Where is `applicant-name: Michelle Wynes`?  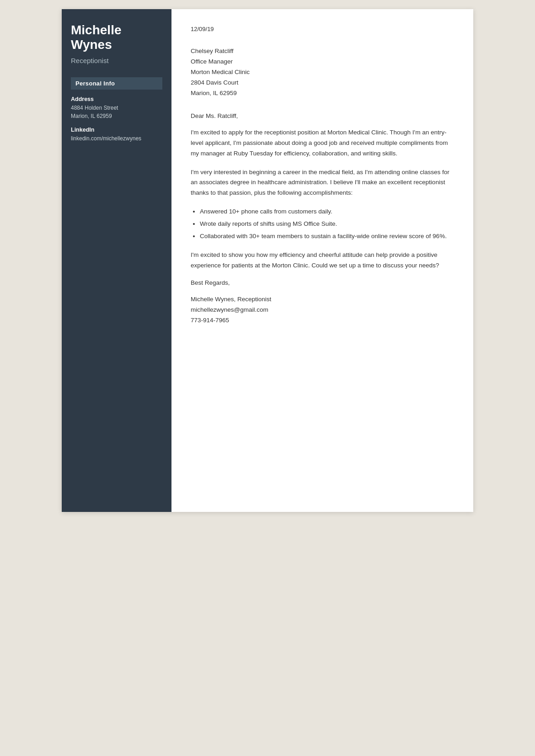 applicant-name: Michelle Wynes is located at coordinates (117, 37).